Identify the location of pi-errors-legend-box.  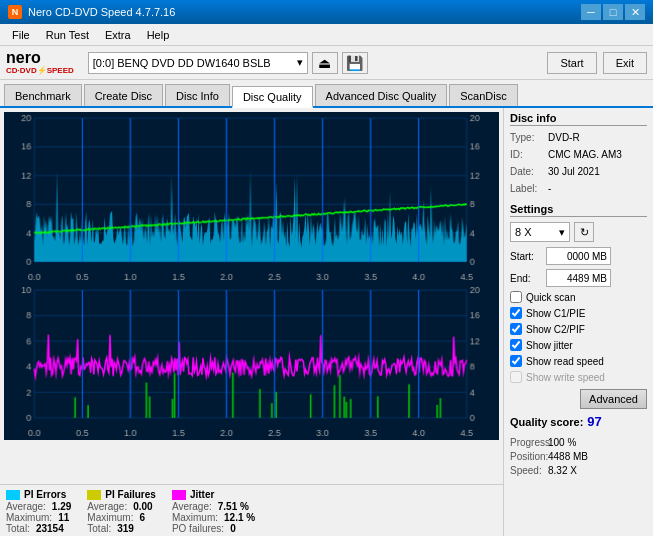
(13, 495).